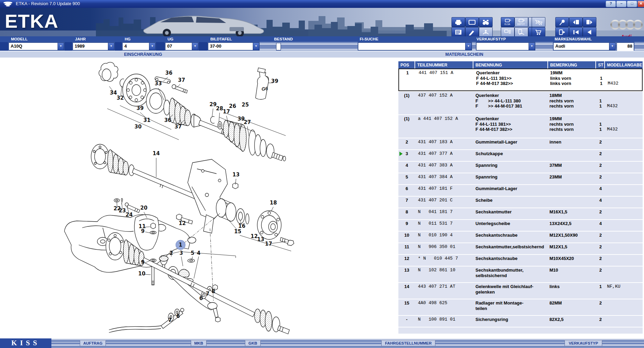 The width and height of the screenshot is (644, 348). I want to click on table-row: 13N 102 861 10Sechskantbundmutter,selbst…, so click(521, 274).